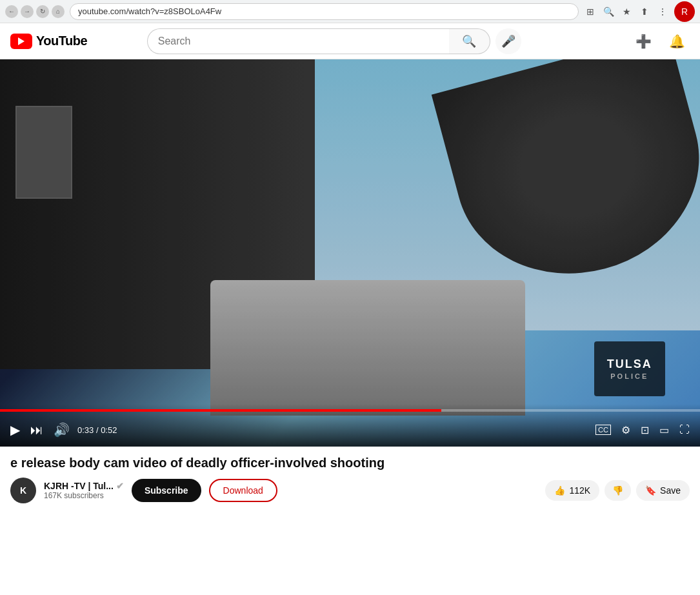  Describe the element at coordinates (508, 41) in the screenshot. I see `microphone-icon: 🎤` at that location.